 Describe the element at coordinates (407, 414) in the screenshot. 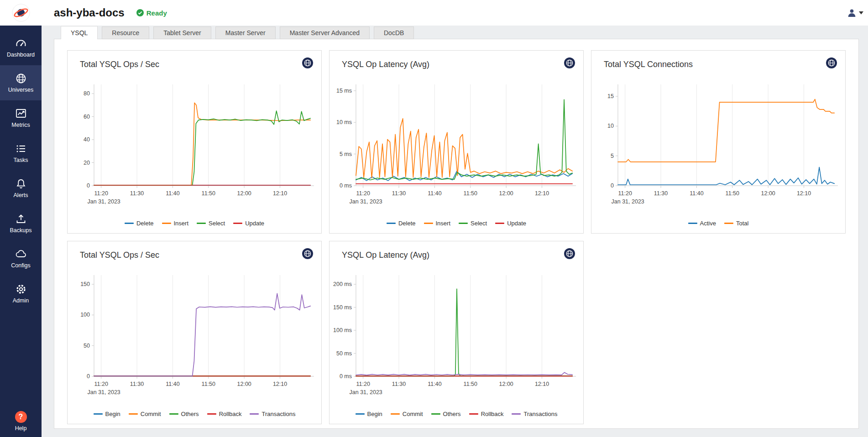

I see `legend-item: Commit` at that location.